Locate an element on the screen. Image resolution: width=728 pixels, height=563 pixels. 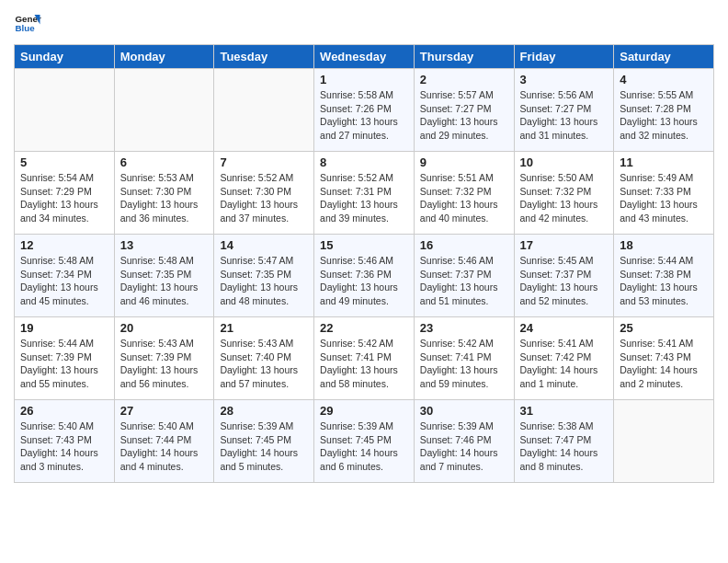
day-cell: 24 Sunrise: 5:41 AMSunset: 7:42 PMDaylig… is located at coordinates (564, 359).